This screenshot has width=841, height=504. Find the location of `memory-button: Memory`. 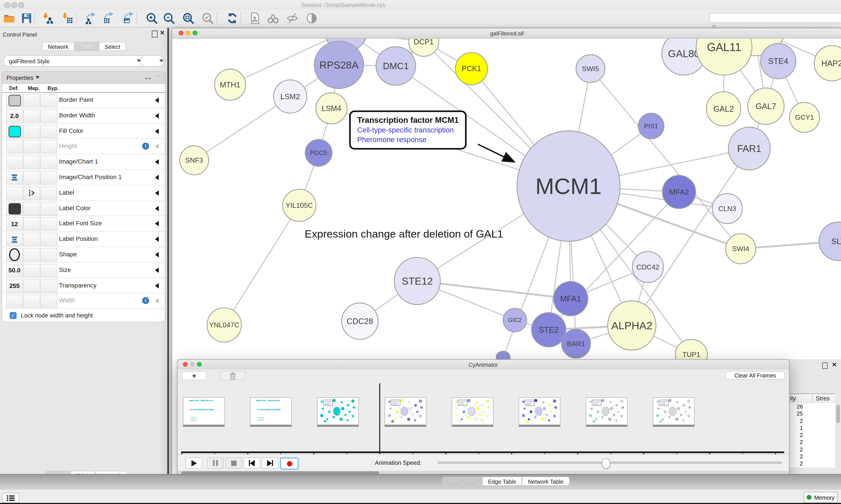

memory-button: Memory is located at coordinates (821, 497).